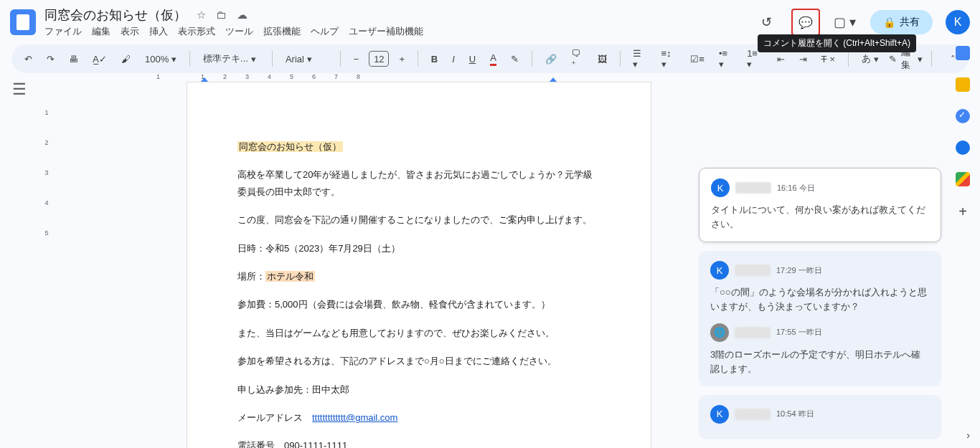 This screenshot has height=448, width=980. I want to click on comment-body: 「○○の間」のような会場名が分かれば入れようと思いますが、もう決まっていますか？, so click(820, 300).